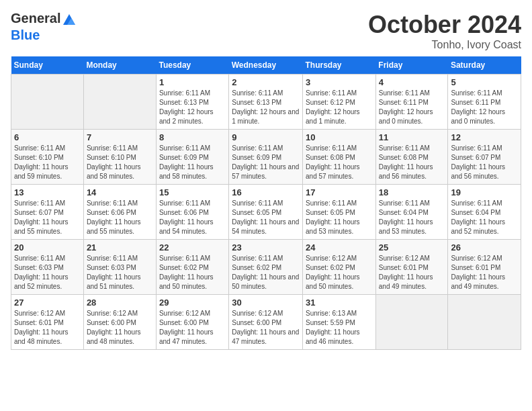  I want to click on day-info: Sunrise: 6:11 AMSunset: 6:13 PMDaylight:…, so click(266, 107).